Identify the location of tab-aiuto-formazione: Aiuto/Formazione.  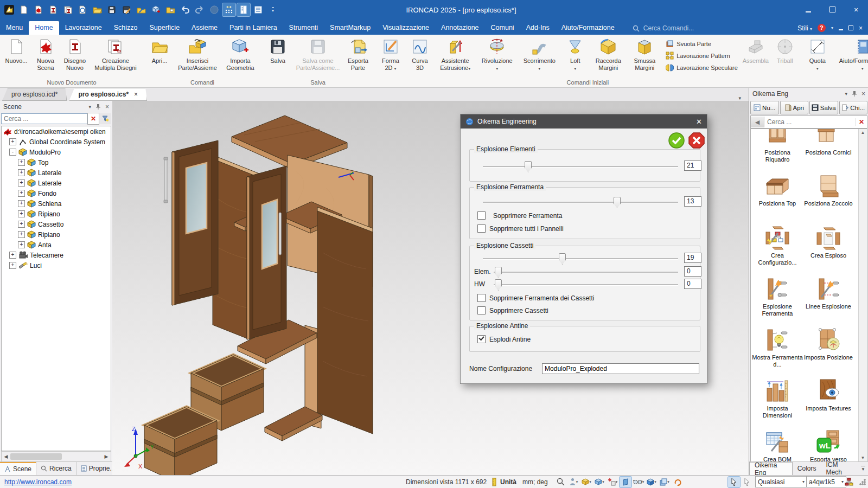
(588, 28).